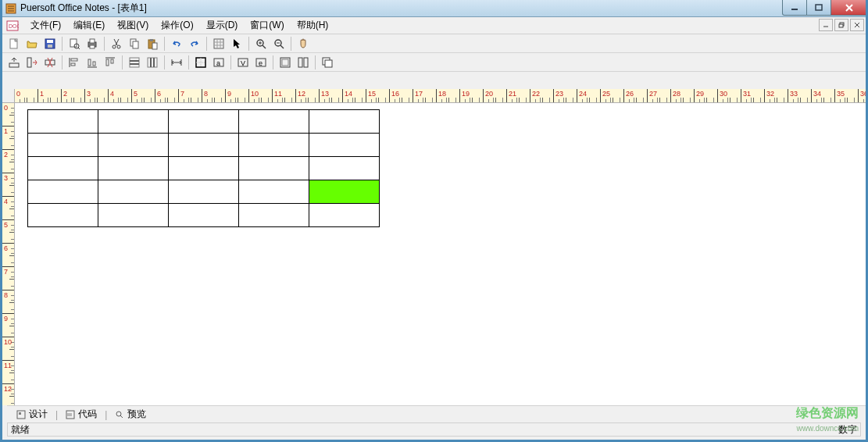  What do you see at coordinates (826, 25) in the screenshot?
I see `mdi-minimize-button` at bounding box center [826, 25].